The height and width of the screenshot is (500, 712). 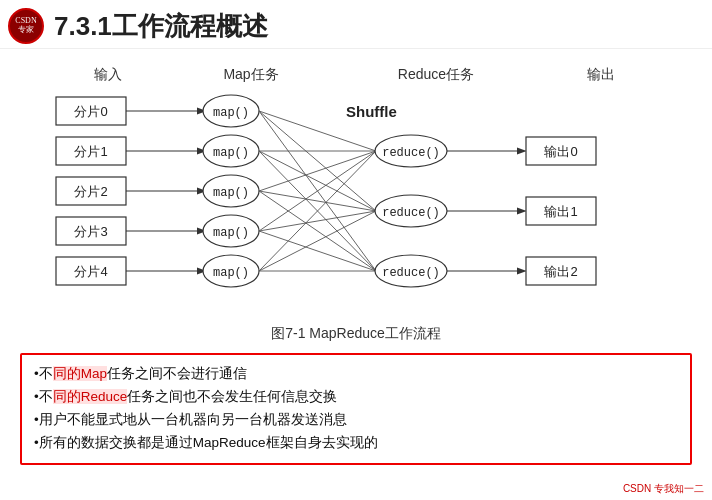 I want to click on watermark: CSDN 专我知一二, so click(x=664, y=489).